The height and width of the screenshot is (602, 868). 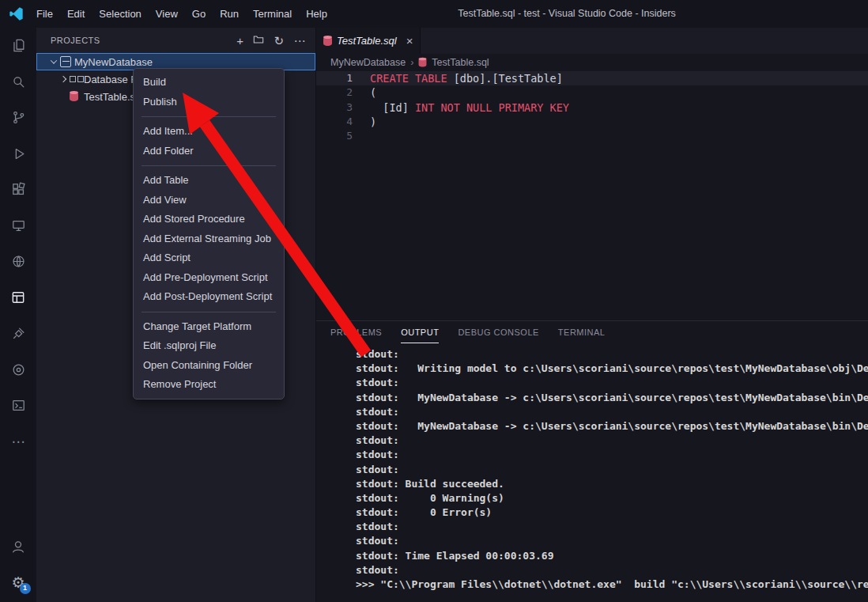 What do you see at coordinates (409, 41) in the screenshot?
I see `close-icon: ×` at bounding box center [409, 41].